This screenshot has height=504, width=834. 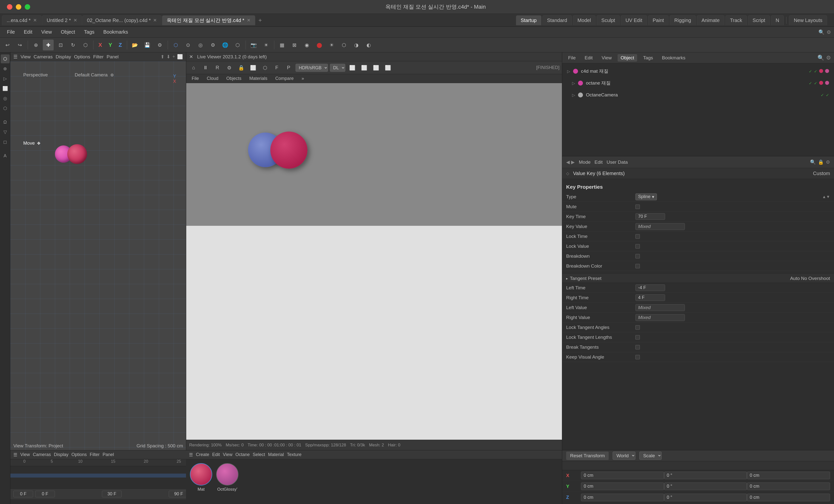 I want to click on deform-button: ⚙, so click(x=213, y=45).